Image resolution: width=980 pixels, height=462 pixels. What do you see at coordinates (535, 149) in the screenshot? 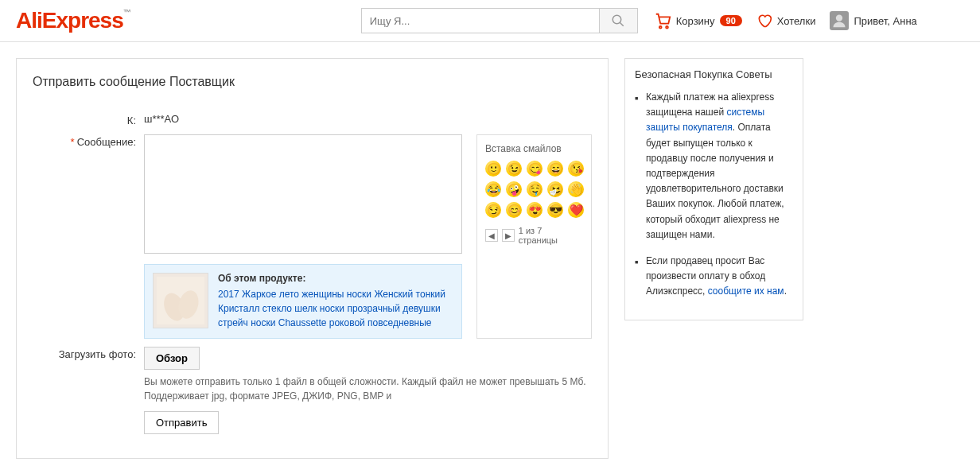
I see `emoji-title: Вставка смайлов` at bounding box center [535, 149].